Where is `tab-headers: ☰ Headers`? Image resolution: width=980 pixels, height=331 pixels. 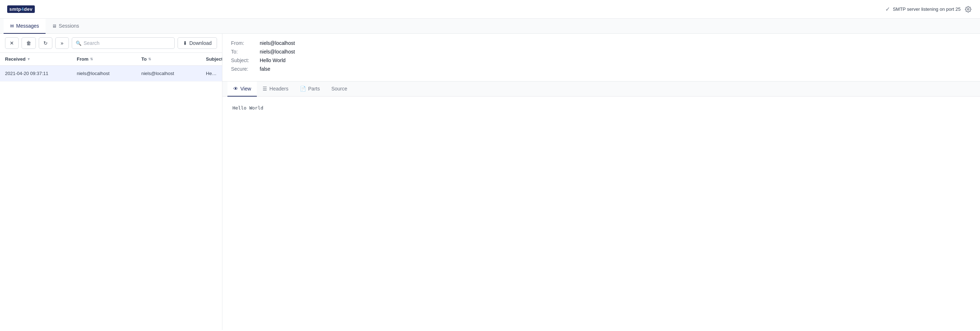
tab-headers: ☰ Headers is located at coordinates (275, 89).